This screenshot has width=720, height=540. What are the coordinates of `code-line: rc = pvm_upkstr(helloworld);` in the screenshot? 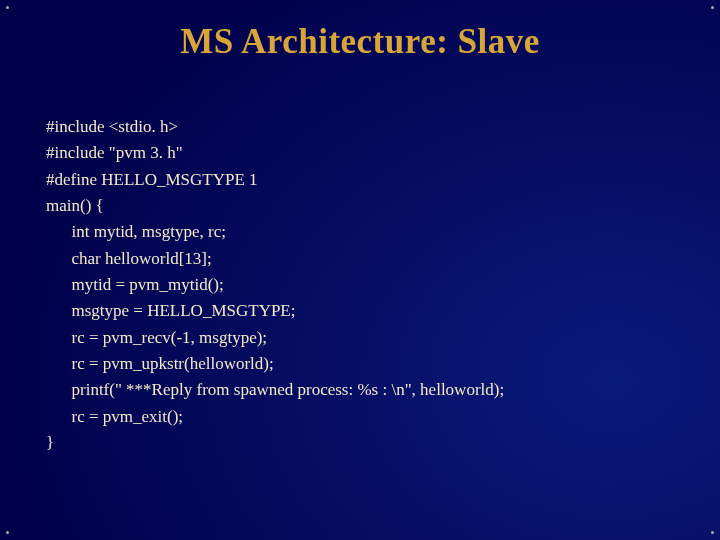 It's located at (160, 364).